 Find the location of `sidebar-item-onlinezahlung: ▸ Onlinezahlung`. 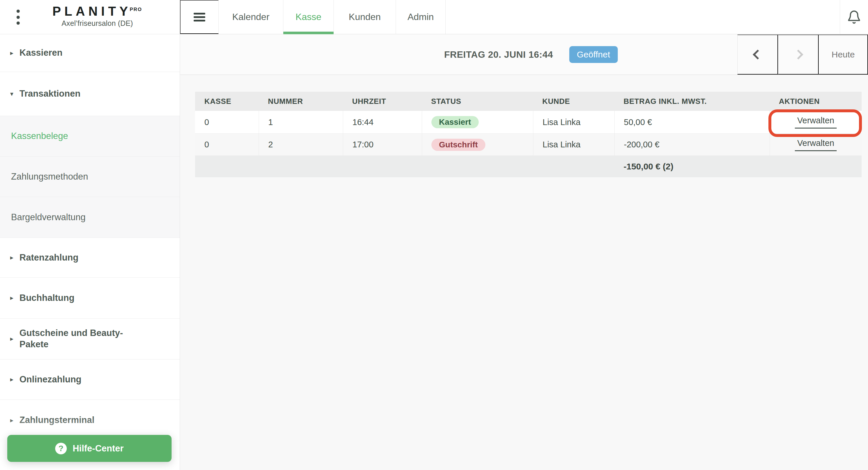

sidebar-item-onlinezahlung: ▸ Onlinezahlung is located at coordinates (90, 380).